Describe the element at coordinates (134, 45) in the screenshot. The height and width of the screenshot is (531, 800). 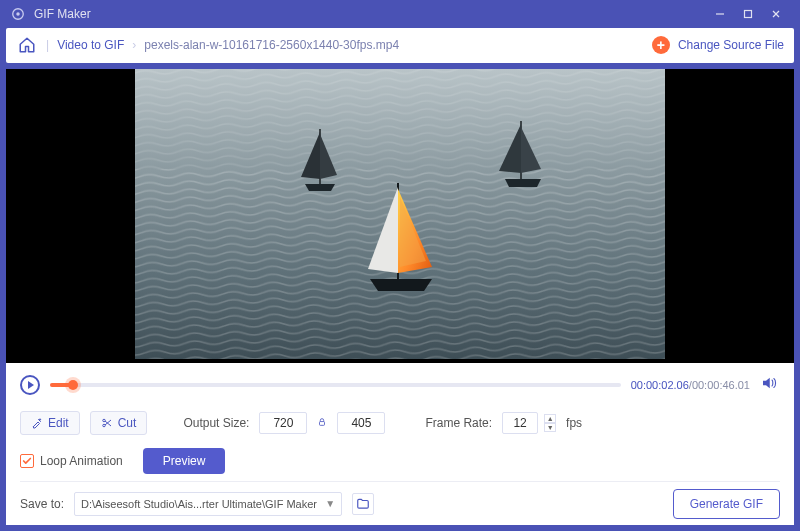
I see `chevron-right-icon: ›` at that location.